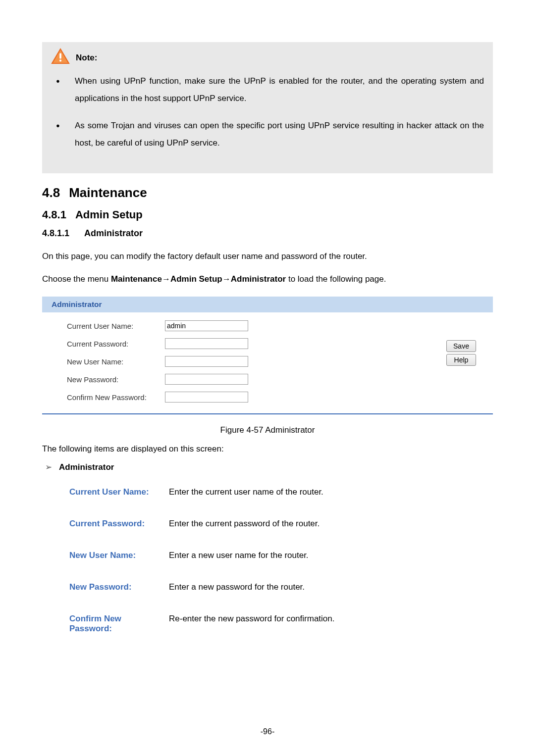  Describe the element at coordinates (207, 397) in the screenshot. I see `confirm-new-password-input` at that location.